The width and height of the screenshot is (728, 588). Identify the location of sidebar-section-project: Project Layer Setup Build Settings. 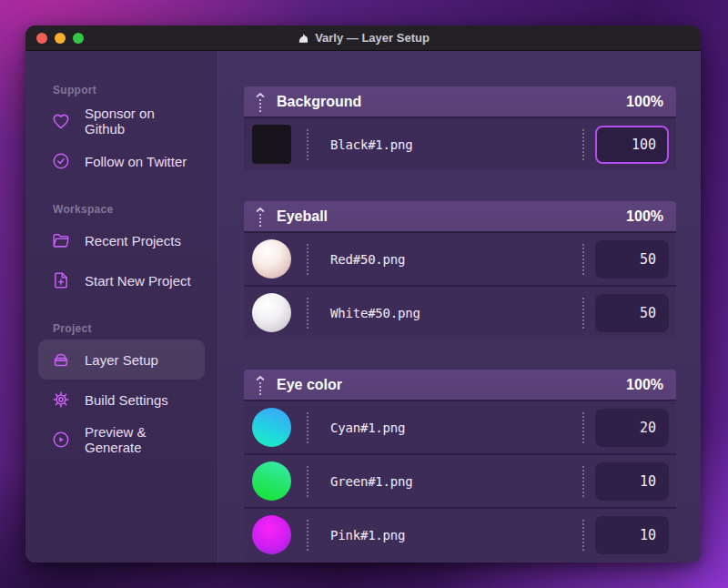
(122, 391).